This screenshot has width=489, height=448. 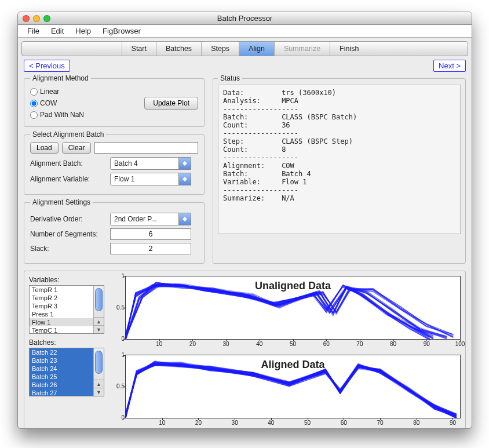 What do you see at coordinates (83, 31) in the screenshot?
I see `menu-help: Help` at bounding box center [83, 31].